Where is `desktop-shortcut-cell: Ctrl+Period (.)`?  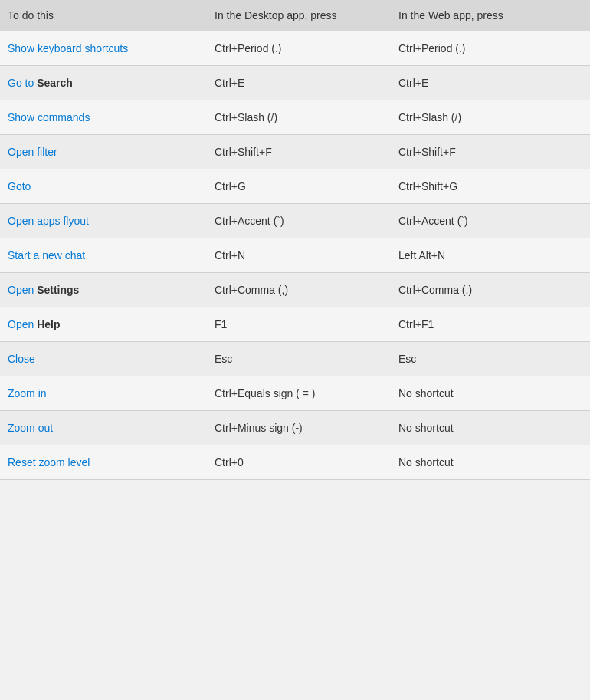
desktop-shortcut-cell: Ctrl+Period (.) is located at coordinates (299, 49).